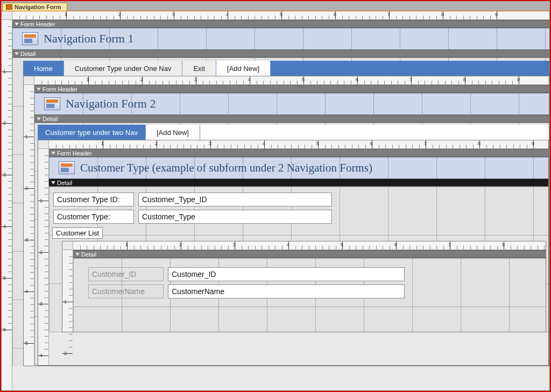 This screenshot has width=551, height=392. Describe the element at coordinates (7, 205) in the screenshot. I see `vertical-ruler-outer: 123456` at that location.